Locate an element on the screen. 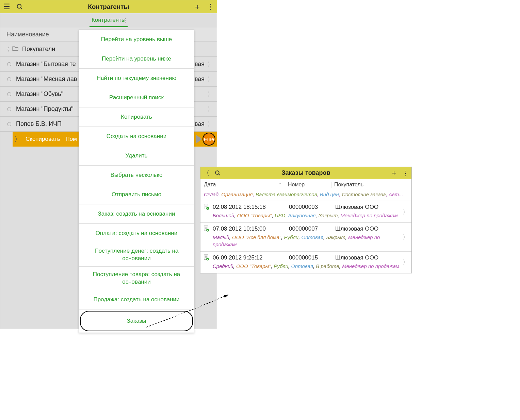 This screenshot has width=520, height=420. meta-state: Состояние заказа is located at coordinates (364, 195).